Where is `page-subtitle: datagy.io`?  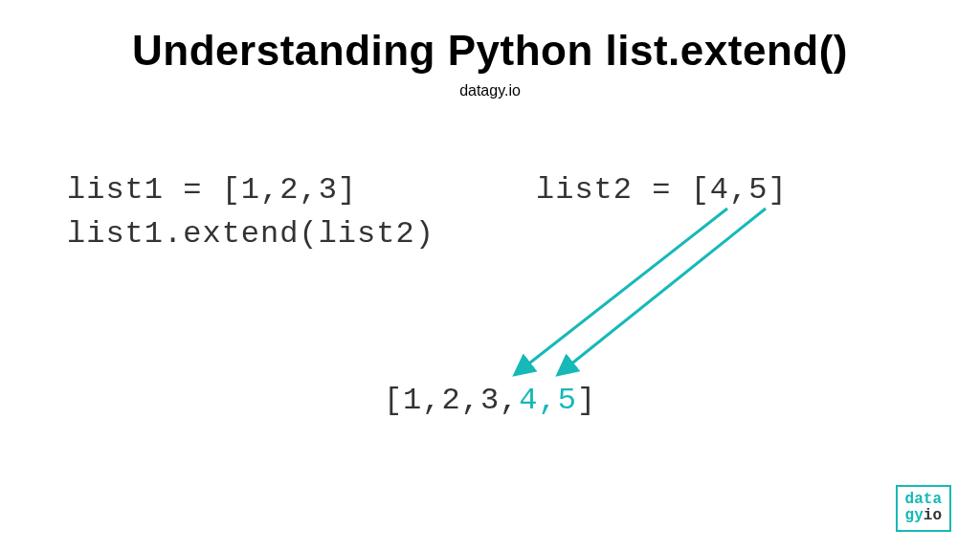 page-subtitle: datagy.io is located at coordinates (490, 91).